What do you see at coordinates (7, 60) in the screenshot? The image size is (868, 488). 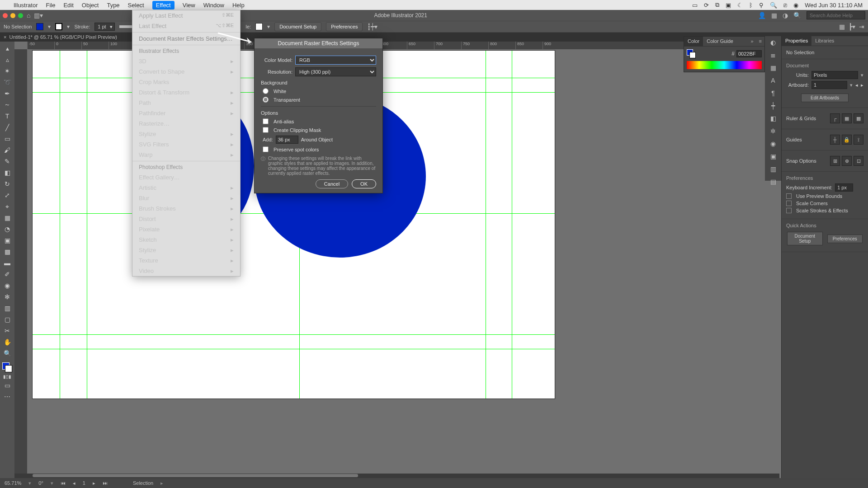 I see `direct-selection-tool: ▵` at bounding box center [7, 60].